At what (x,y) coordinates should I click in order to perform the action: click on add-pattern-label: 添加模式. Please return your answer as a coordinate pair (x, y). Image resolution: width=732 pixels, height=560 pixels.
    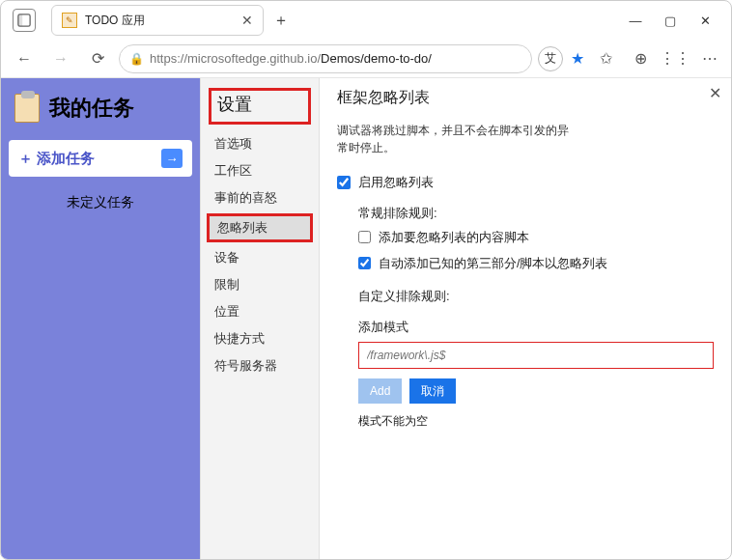
    Looking at the image, I should click on (536, 327).